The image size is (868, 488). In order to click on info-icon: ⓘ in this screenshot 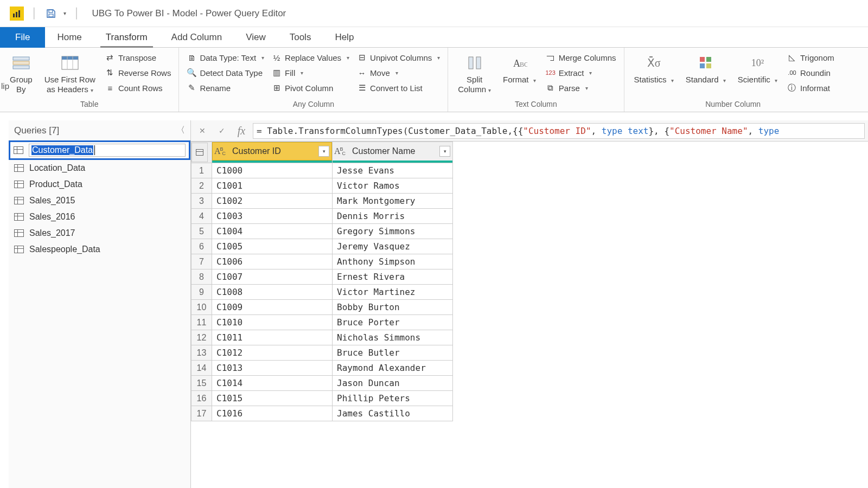, I will do `click(792, 88)`.